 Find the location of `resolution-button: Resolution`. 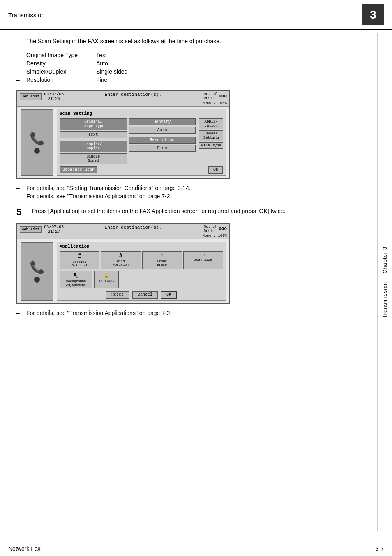

resolution-button: Resolution is located at coordinates (162, 140).